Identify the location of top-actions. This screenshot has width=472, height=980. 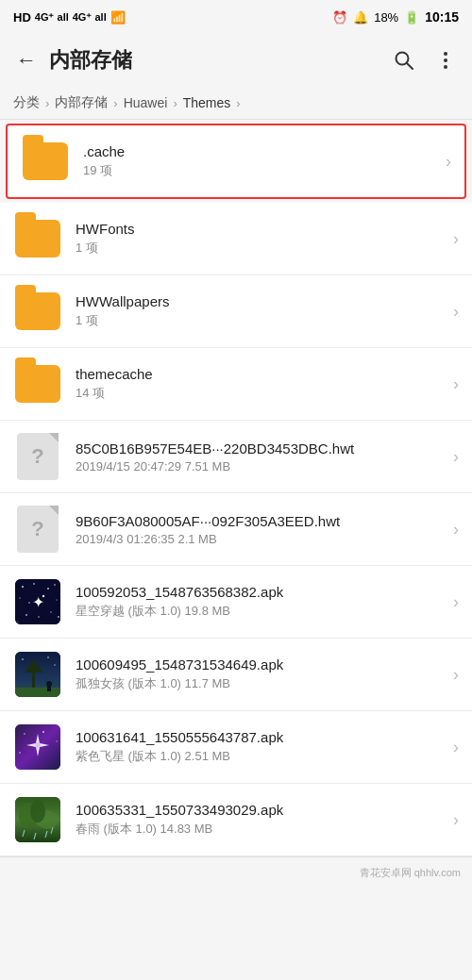
(425, 60).